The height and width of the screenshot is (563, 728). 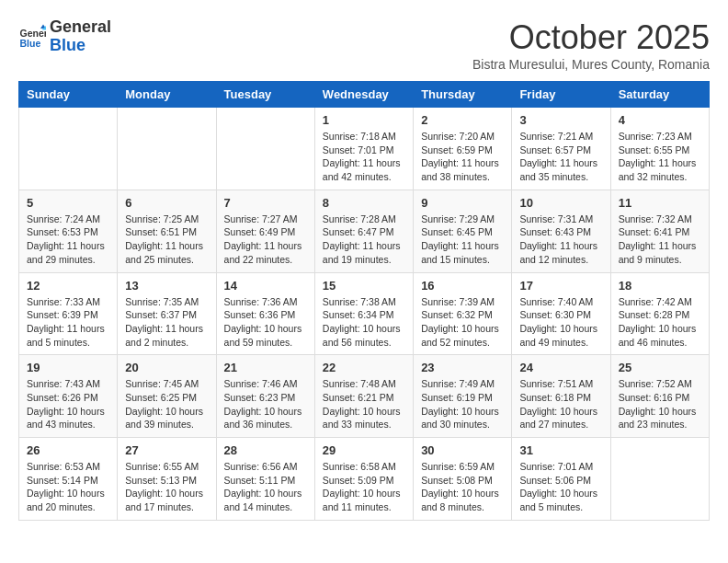 I want to click on day-info: Sunrise: 7:27 AM Sunset: 6:49 PM Dayligh…, so click(x=266, y=239).